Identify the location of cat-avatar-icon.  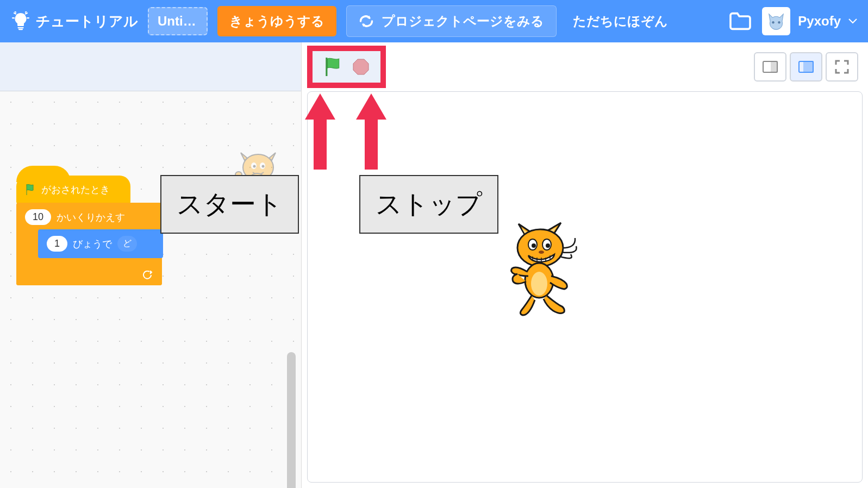
(776, 21).